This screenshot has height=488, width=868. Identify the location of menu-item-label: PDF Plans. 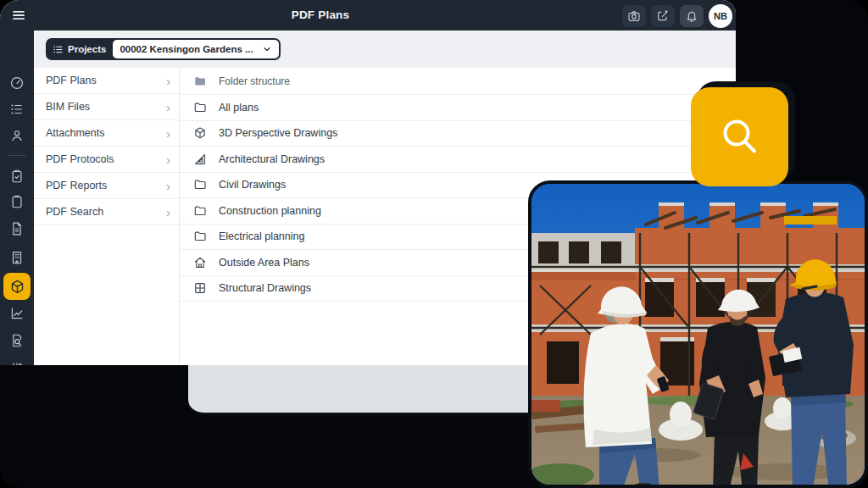
(71, 80).